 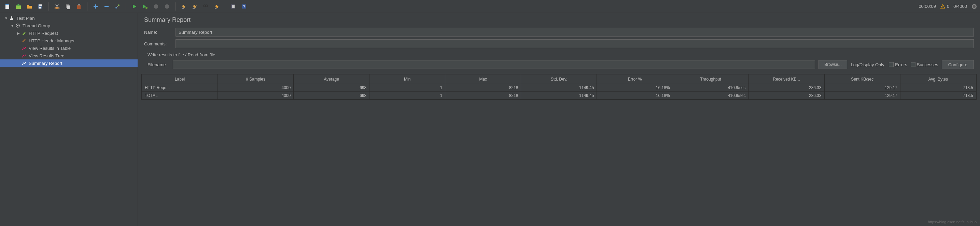 I want to click on table-row: HTTP Requ...4000698182181149.4516.18%410…, so click(x=559, y=88).